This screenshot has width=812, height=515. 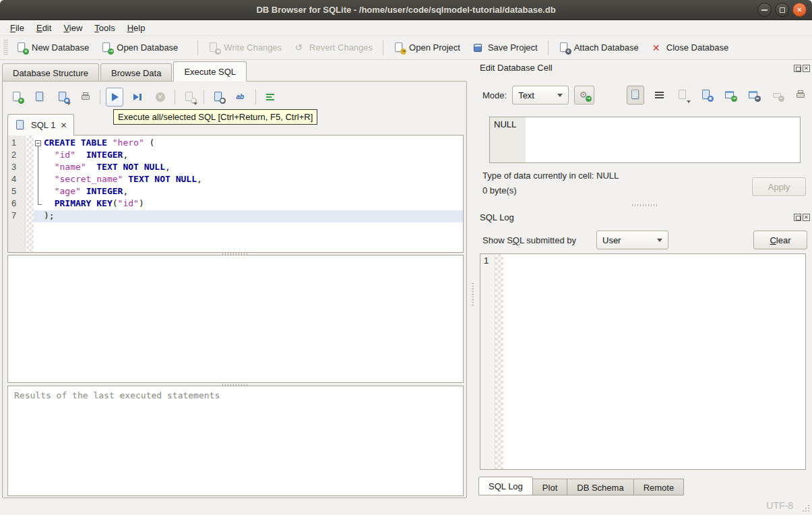 I want to click on word-wrap-cell-button, so click(x=659, y=95).